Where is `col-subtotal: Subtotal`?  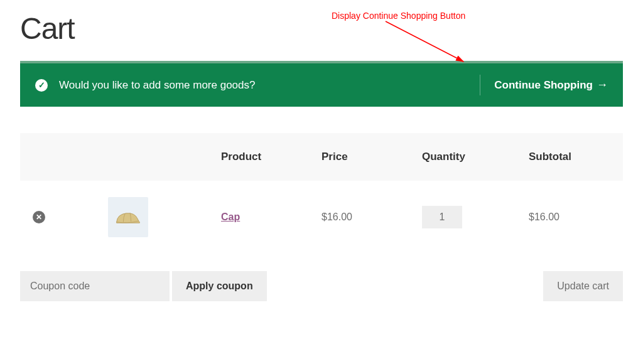 col-subtotal: Subtotal is located at coordinates (570, 157).